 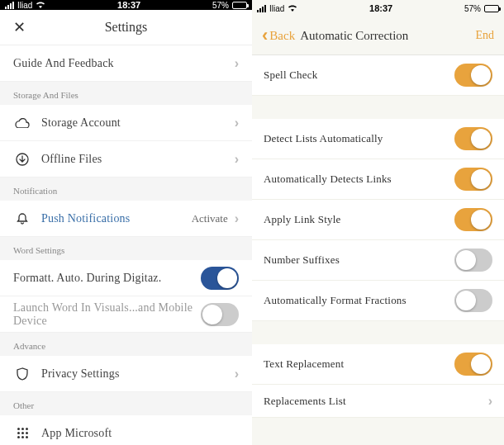 I want to click on detect-lists-toggle, so click(x=473, y=139).